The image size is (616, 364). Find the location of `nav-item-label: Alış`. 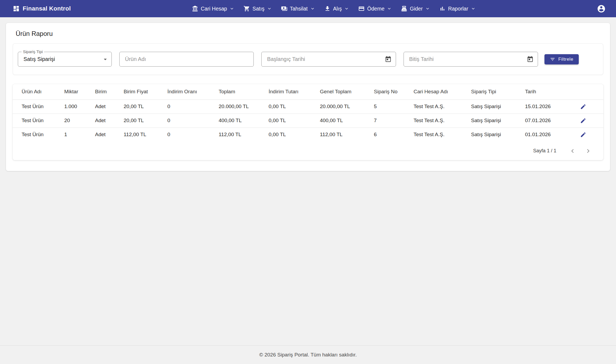

nav-item-label: Alış is located at coordinates (337, 9).